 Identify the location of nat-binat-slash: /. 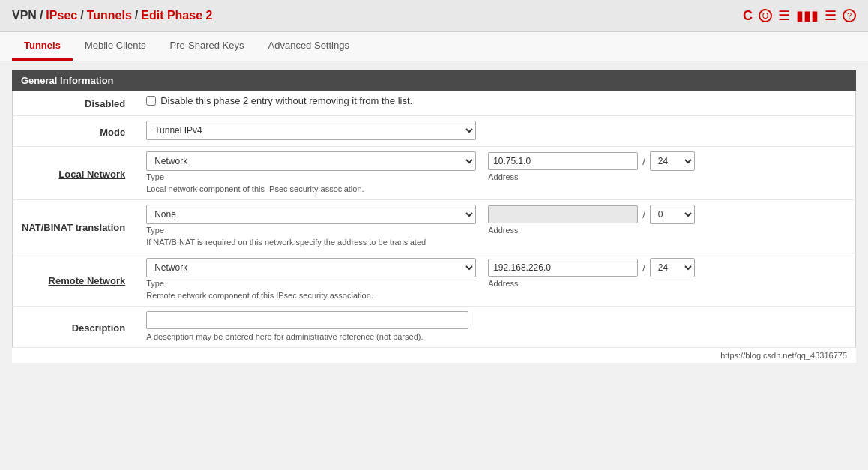
(644, 214).